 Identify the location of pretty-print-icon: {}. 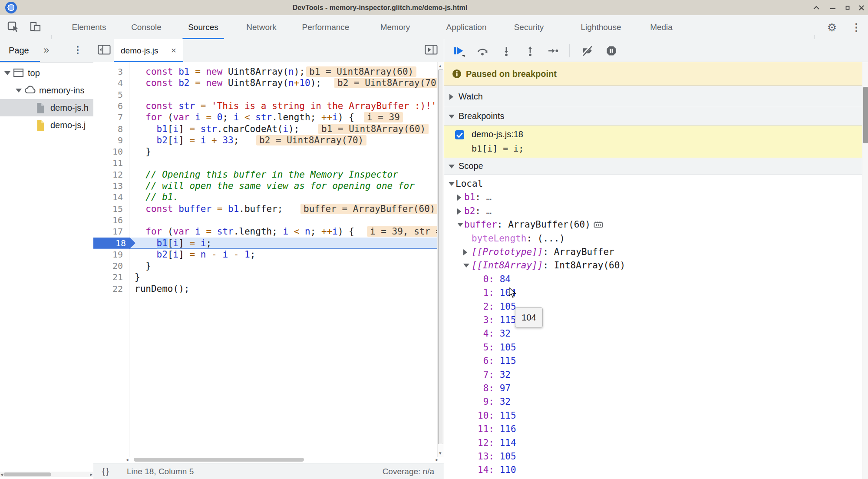
(106, 471).